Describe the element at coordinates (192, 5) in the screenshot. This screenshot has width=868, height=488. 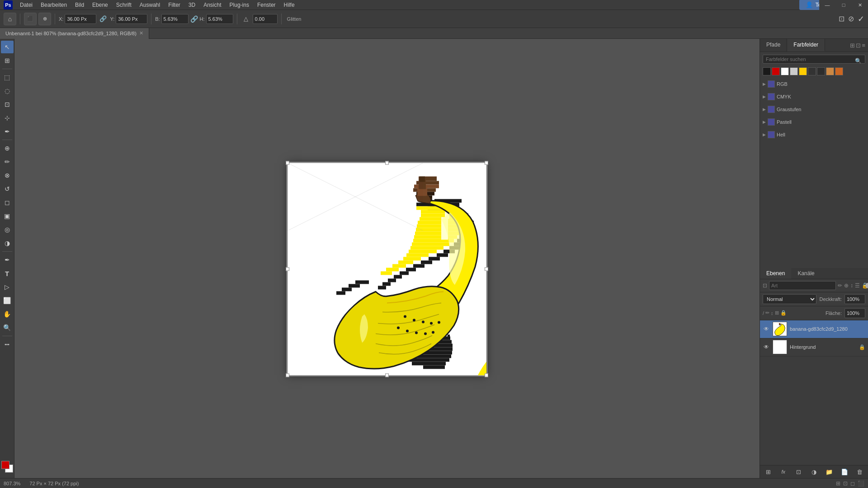
I see `menu-3d: 3D` at that location.